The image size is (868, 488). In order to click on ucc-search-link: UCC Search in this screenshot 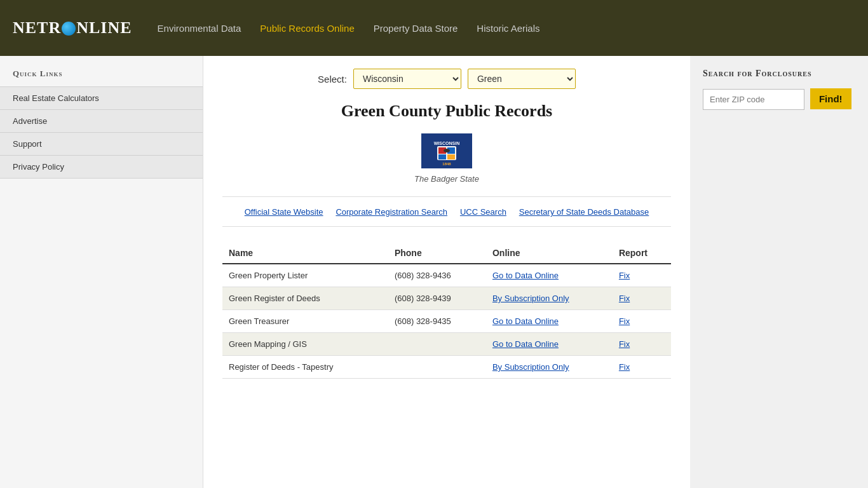, I will do `click(483, 212)`.